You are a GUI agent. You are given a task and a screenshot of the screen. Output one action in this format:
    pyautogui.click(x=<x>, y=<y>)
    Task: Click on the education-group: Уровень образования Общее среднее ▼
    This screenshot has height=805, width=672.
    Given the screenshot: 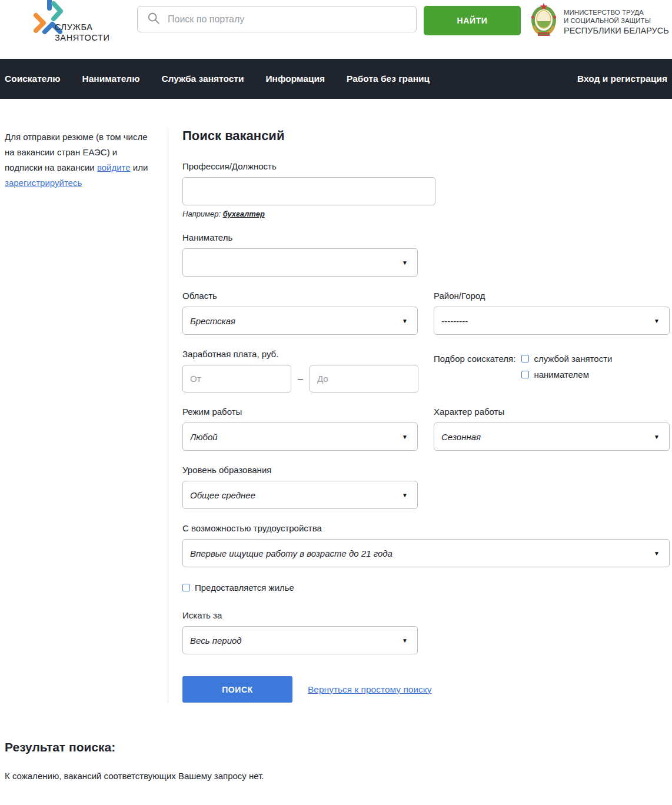 What is the action you would take?
    pyautogui.click(x=426, y=487)
    